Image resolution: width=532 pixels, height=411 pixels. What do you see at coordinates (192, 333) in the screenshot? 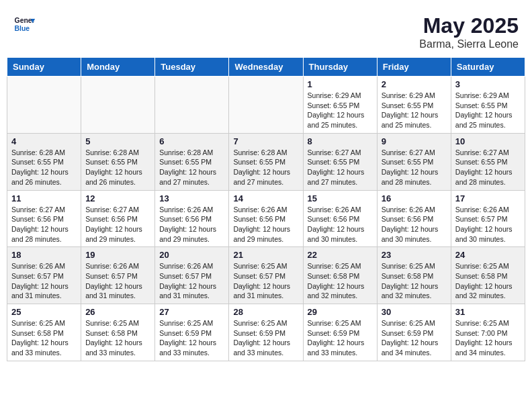
I see `calendar-cell: 27Sunrise: 6:25 AM Sunset: 6:59 PM Dayli…` at bounding box center [192, 333].